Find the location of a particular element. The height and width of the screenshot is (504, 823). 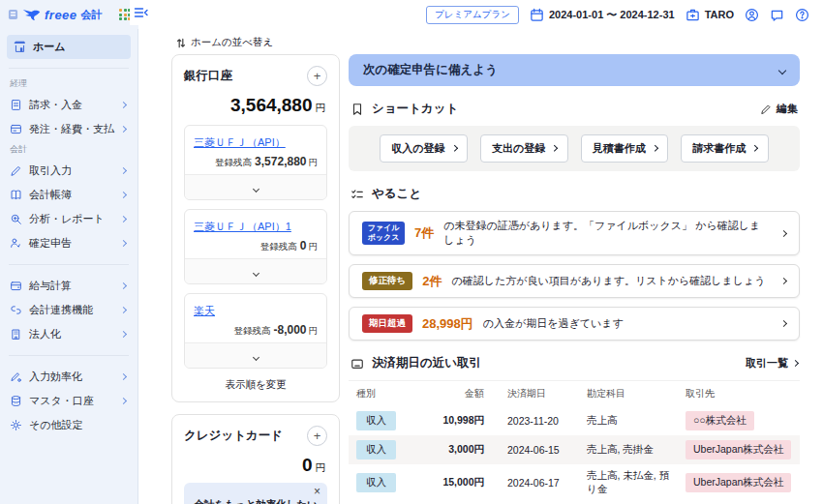

transaction-card-icon is located at coordinates (357, 364).